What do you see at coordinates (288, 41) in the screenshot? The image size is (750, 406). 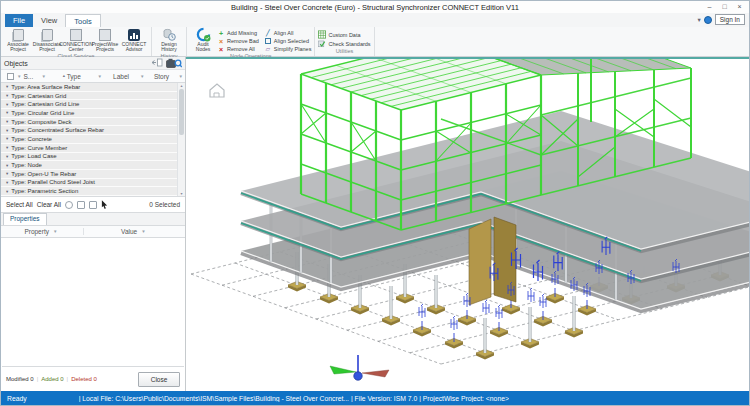 I see `align-selected-button: Align Selected` at bounding box center [288, 41].